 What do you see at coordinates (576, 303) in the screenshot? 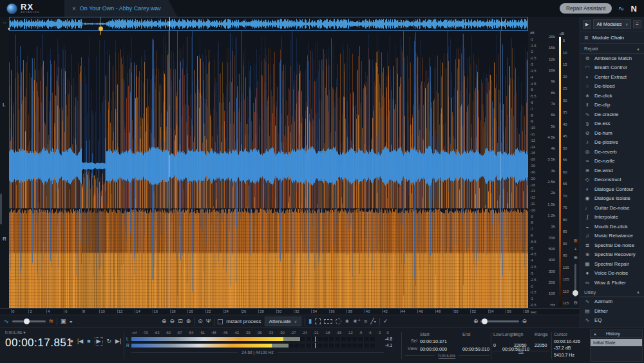
I see `zoom-out-vertical-button: ⊖` at bounding box center [576, 303].